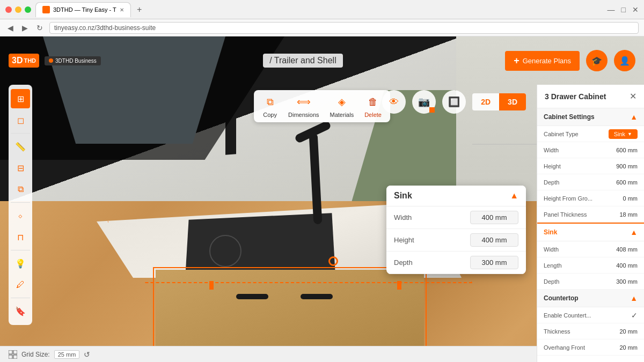  I want to click on copy-icon: ⧉, so click(270, 102).